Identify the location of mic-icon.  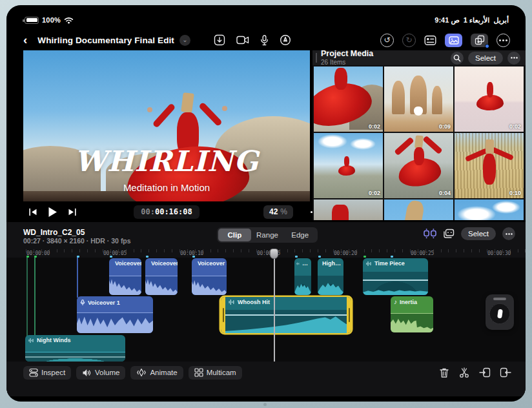
(83, 303).